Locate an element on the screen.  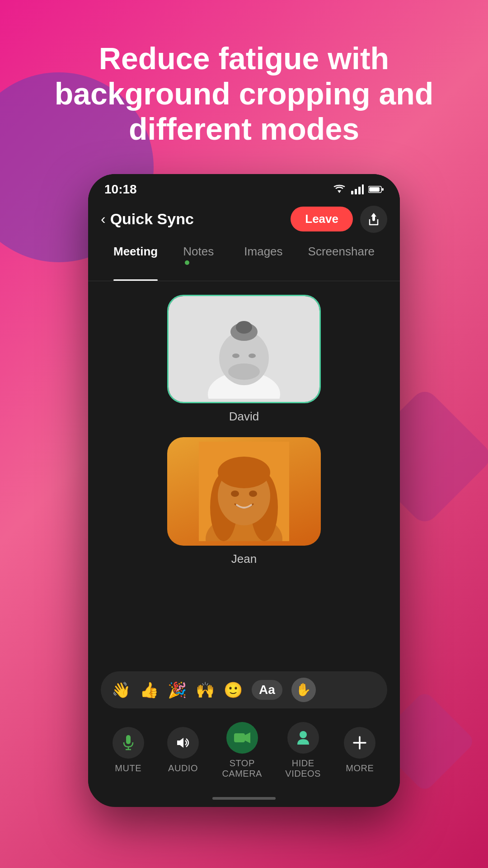
emoji-clap: 🙌 is located at coordinates (205, 690).